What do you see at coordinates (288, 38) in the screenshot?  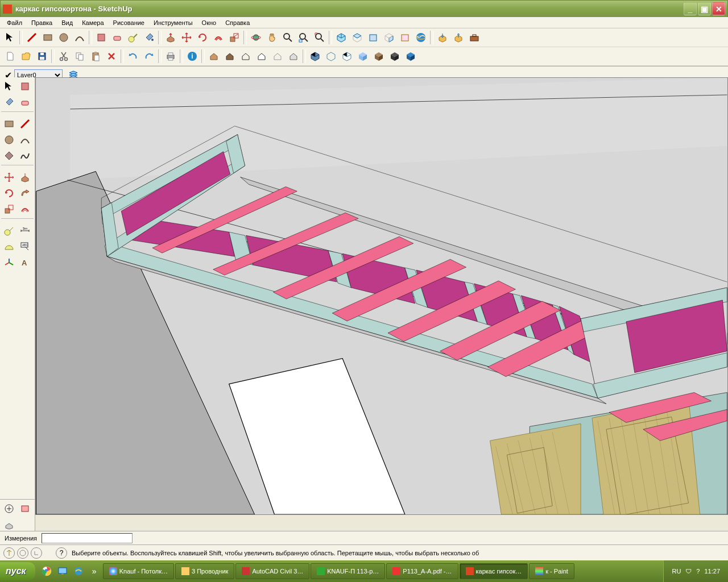 I see `zoom-tool` at bounding box center [288, 38].